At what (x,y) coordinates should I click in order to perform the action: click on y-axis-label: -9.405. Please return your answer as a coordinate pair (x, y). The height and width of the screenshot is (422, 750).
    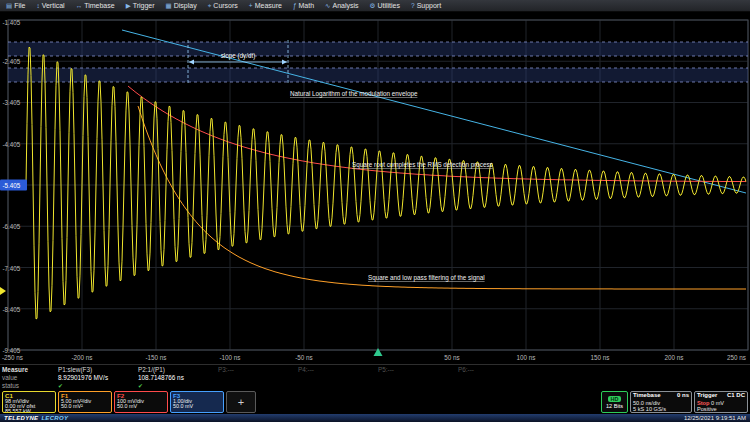
    Looking at the image, I should click on (12, 350).